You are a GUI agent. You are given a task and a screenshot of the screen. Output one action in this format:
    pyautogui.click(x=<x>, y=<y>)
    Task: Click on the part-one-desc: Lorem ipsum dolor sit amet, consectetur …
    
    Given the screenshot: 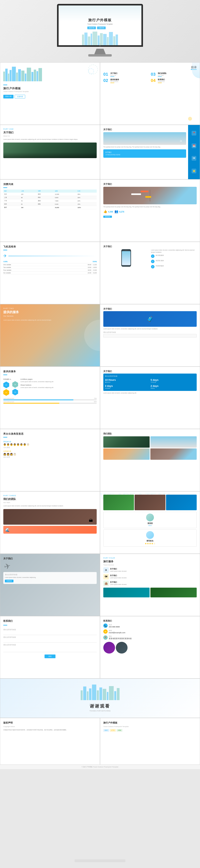 What is the action you would take?
    pyautogui.click(x=50, y=140)
    